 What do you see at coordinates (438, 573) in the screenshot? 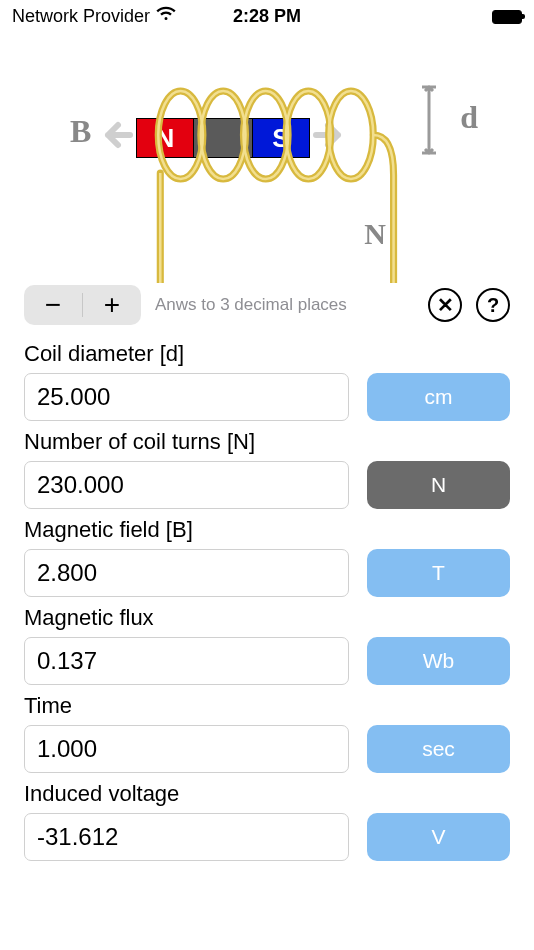
I see `bfield-unit-button: T` at bounding box center [438, 573].